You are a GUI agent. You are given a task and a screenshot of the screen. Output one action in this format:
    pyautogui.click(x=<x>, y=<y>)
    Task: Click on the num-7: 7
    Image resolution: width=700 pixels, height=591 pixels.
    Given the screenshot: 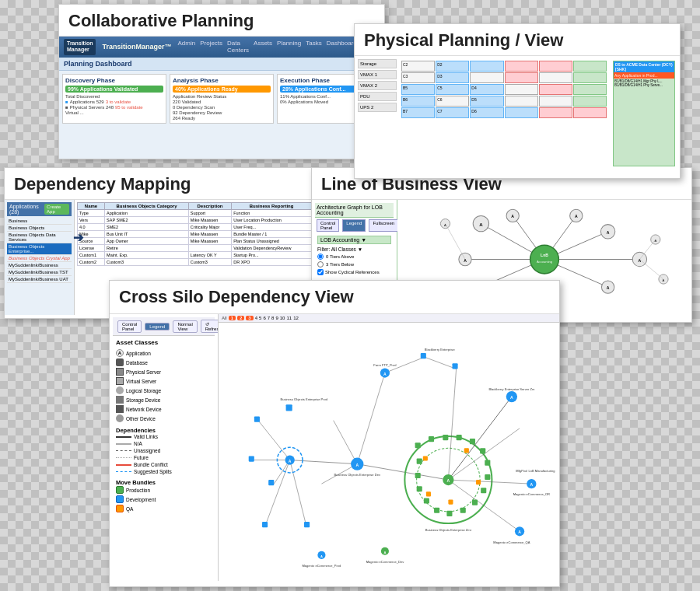 What is the action you would take?
    pyautogui.click(x=269, y=318)
    